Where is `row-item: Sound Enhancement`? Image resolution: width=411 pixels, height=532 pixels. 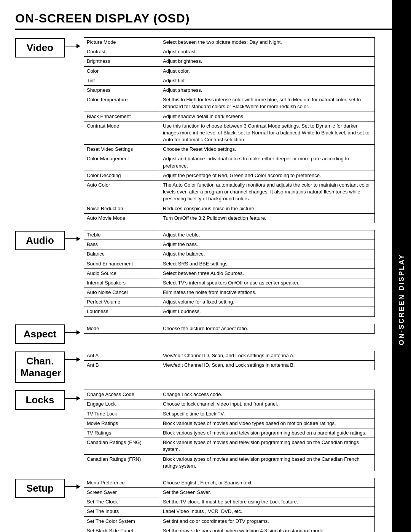 row-item: Sound Enhancement is located at coordinates (122, 264).